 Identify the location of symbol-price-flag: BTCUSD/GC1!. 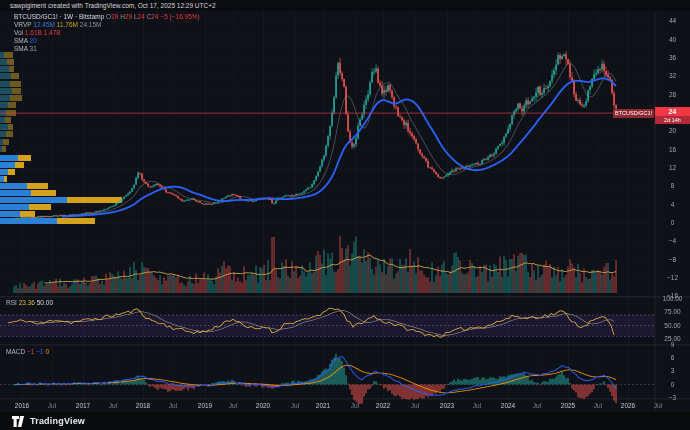
(634, 114).